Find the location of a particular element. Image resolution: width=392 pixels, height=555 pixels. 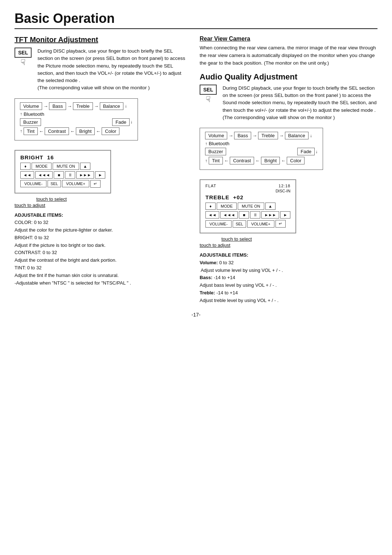

btn-pause: II is located at coordinates (70, 175).